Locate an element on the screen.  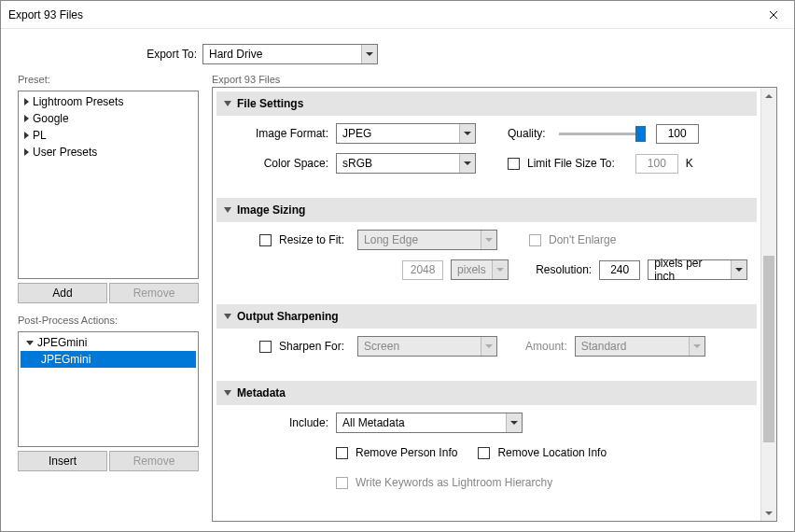
color-space-select: sRGB is located at coordinates (406, 163).